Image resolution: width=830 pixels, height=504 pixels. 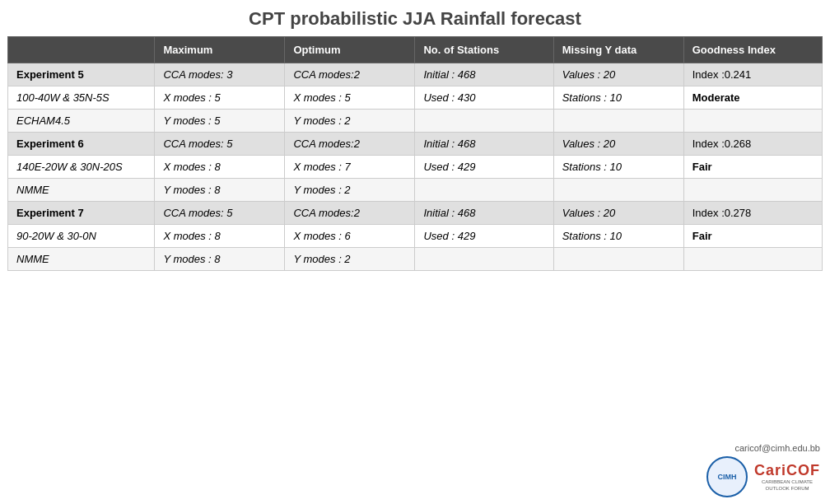 What do you see at coordinates (415, 121) in the screenshot?
I see `table-row: ECHAM4.5Y modes : 5Y modes : 2` at bounding box center [415, 121].